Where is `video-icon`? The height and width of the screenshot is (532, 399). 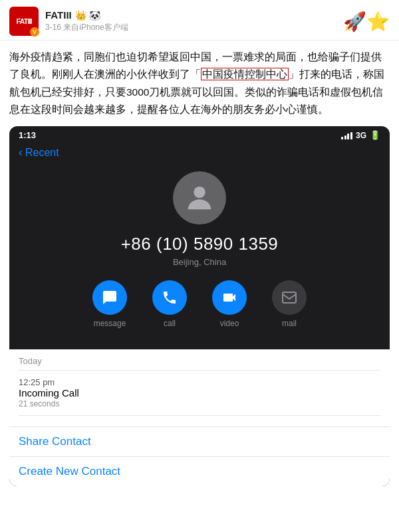 video-icon is located at coordinates (229, 298).